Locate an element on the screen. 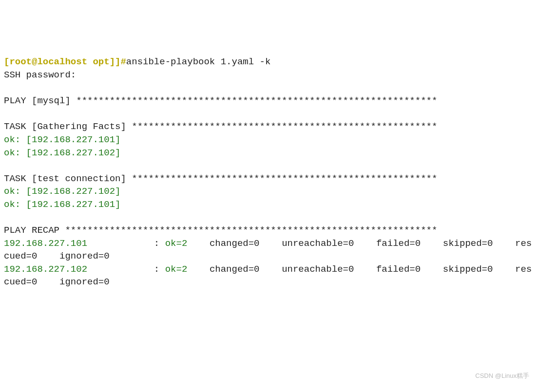 This screenshot has height=392, width=538. recap-host-2-sep: : is located at coordinates (126, 269).